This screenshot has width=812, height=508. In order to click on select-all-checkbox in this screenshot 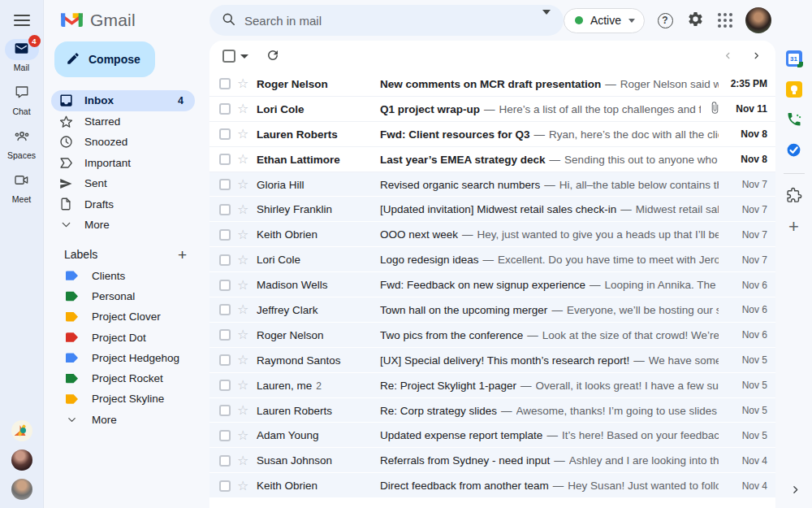, I will do `click(229, 56)`.